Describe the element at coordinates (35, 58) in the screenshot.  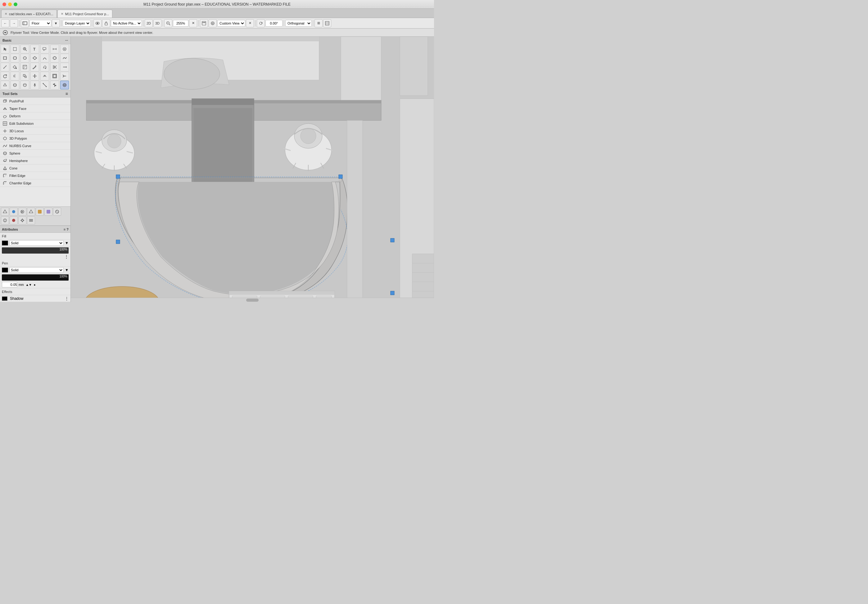
I see `diamond-tool` at that location.